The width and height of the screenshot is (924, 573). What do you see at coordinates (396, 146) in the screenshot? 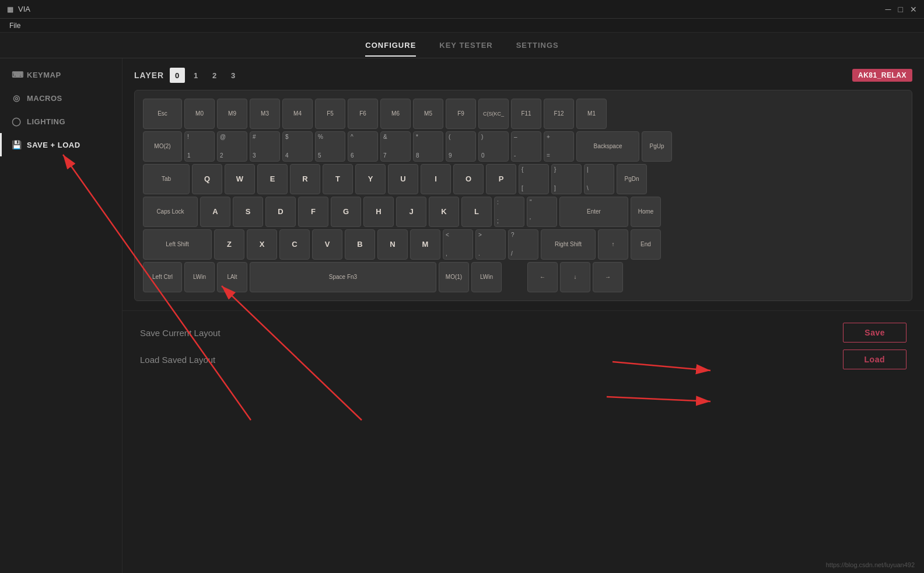
I see `key-7: &7` at bounding box center [396, 146].